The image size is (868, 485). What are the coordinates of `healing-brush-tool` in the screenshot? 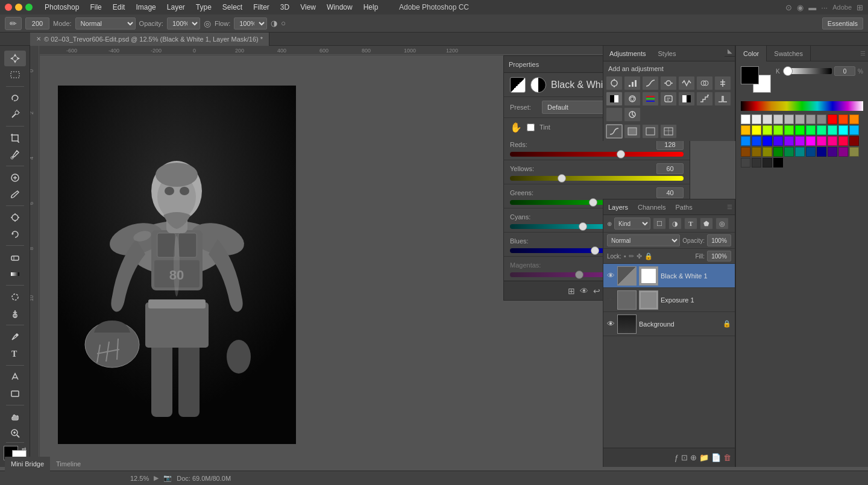 It's located at (15, 178).